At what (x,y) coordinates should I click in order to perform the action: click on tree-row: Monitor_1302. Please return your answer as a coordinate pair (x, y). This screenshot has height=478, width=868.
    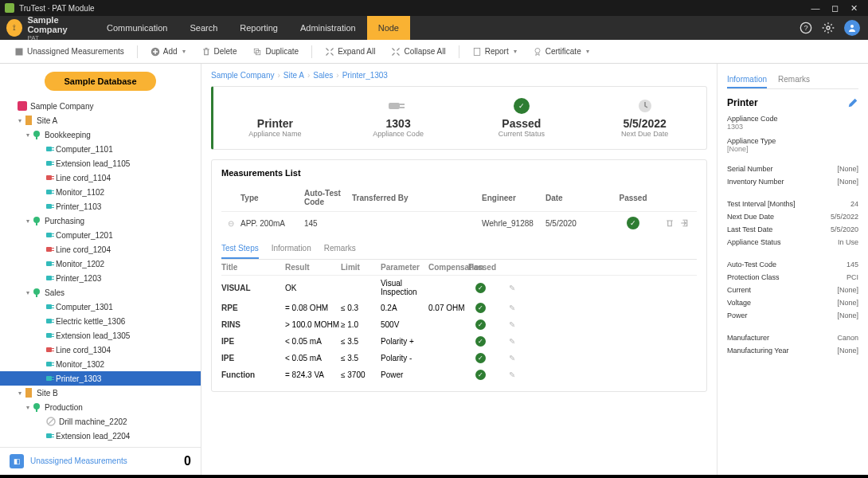
    Looking at the image, I should click on (100, 364).